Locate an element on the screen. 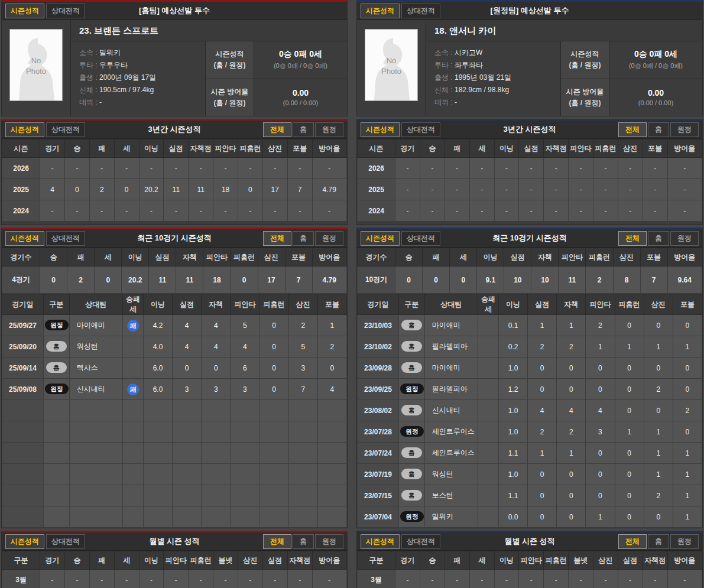 Image resolution: width=704 pixels, height=588 pixels. recent-summary-table: 경기수승패세이닝실점자책피안타피홈런삼진포볼방어율4경기02020.211111… is located at coordinates (174, 271).